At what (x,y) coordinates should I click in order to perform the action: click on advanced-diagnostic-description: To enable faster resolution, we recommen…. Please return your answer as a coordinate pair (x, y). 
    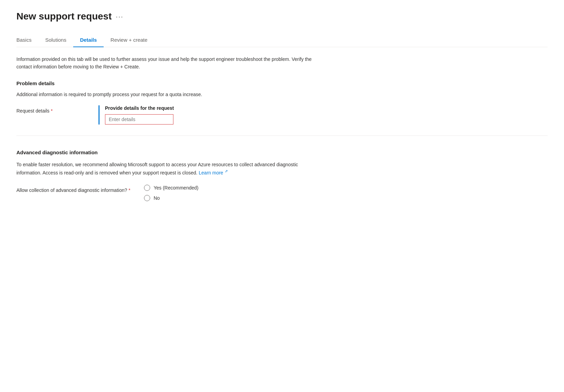
    Looking at the image, I should click on (170, 169).